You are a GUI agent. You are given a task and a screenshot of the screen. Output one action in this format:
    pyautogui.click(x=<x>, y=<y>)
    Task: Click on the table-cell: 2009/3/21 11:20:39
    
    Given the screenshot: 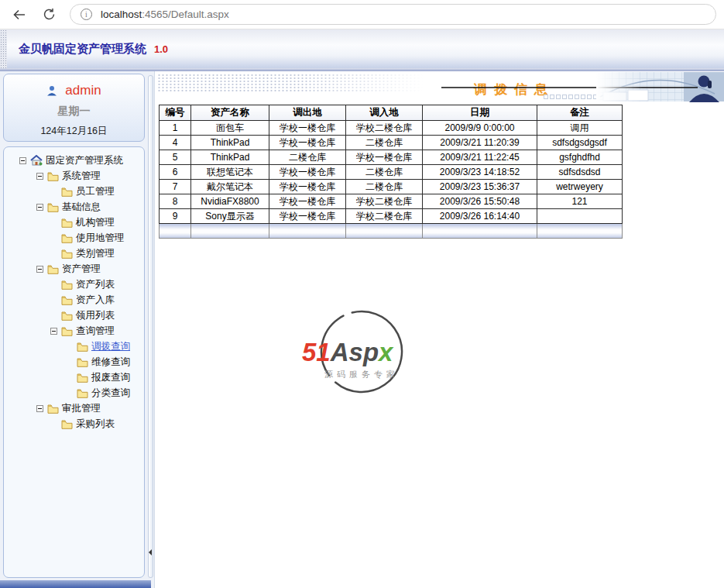 What is the action you would take?
    pyautogui.click(x=480, y=143)
    